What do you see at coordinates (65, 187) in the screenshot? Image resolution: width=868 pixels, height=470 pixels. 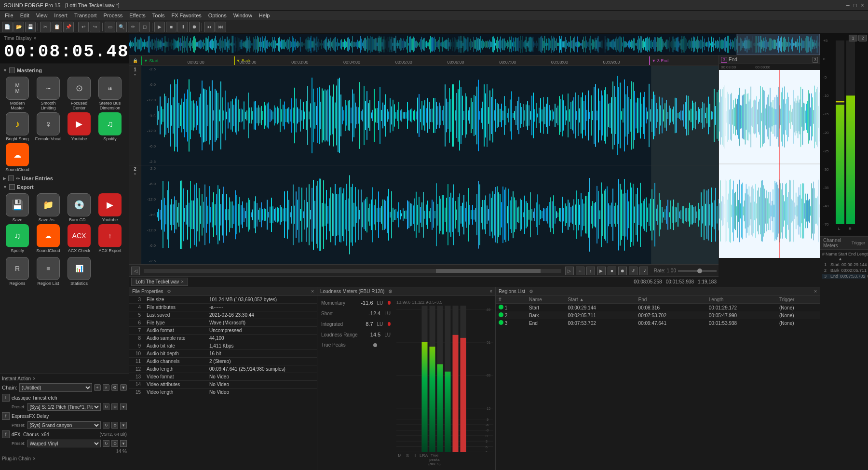 I see `export-section-header: ▼ Export` at bounding box center [65, 187].